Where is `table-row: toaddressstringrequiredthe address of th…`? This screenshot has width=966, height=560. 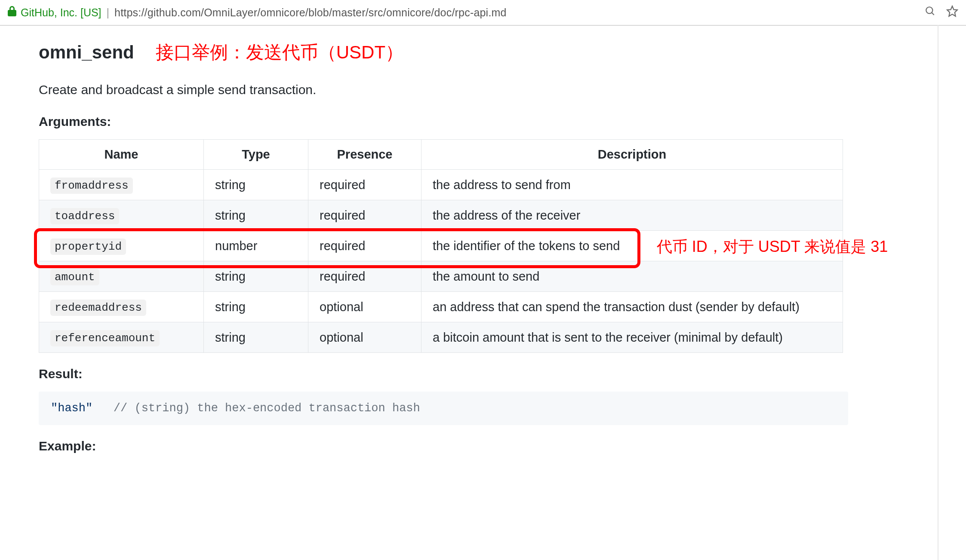
table-row: toaddressstringrequiredthe address of th… is located at coordinates (441, 216).